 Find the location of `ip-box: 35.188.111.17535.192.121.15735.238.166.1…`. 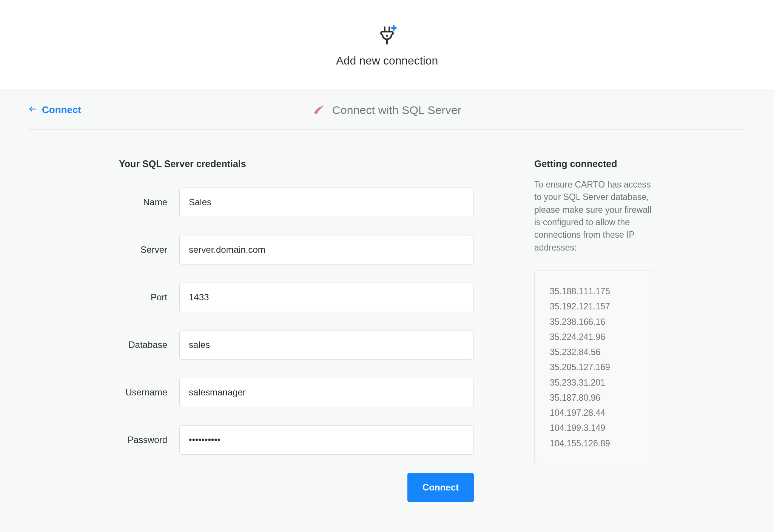

ip-box: 35.188.111.17535.192.121.15735.238.166.1… is located at coordinates (595, 367).